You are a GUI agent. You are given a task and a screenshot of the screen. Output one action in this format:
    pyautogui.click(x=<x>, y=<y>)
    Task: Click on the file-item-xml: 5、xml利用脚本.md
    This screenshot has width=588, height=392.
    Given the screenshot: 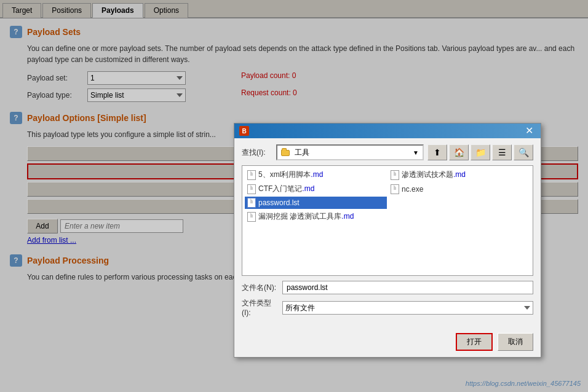 What is the action you would take?
    pyautogui.click(x=316, y=174)
    